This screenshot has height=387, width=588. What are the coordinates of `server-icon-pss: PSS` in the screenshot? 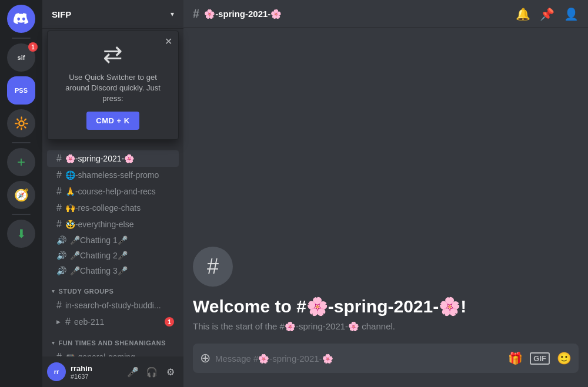 It's located at (21, 90).